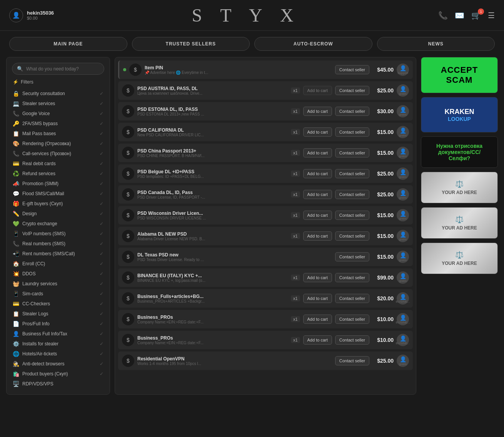 The image size is (504, 437). I want to click on search-box: 🔍, so click(58, 69).